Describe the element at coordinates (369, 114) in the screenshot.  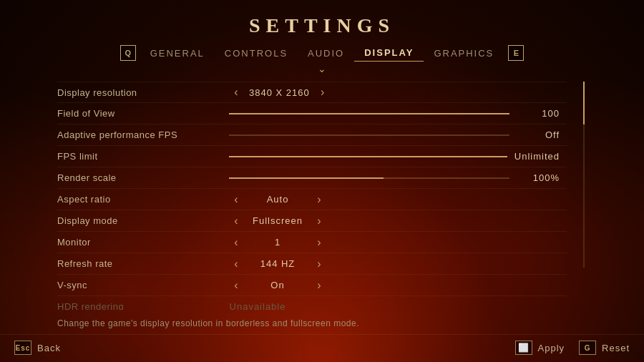
I see `slider-fill-fov` at that location.